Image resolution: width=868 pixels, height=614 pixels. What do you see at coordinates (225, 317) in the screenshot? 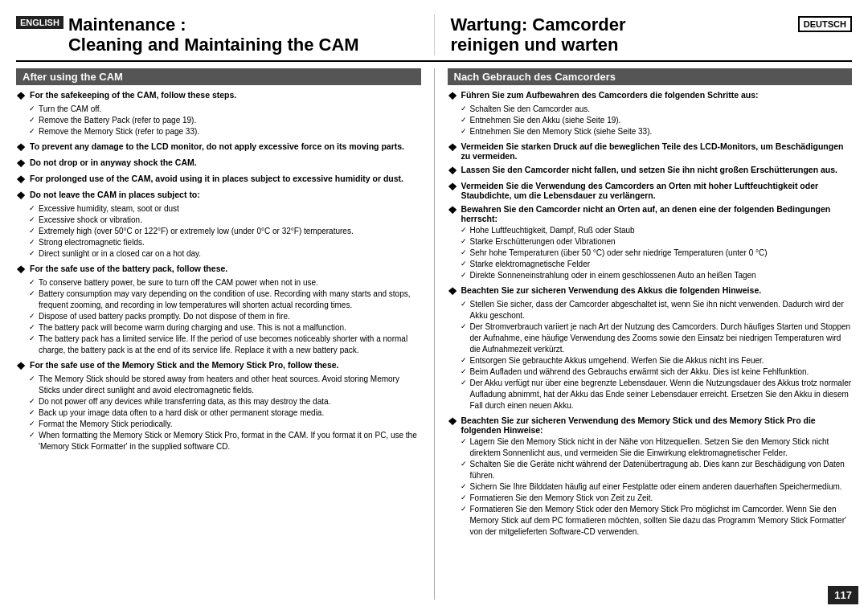
I see `sub-item: Dispose of used battery packs promptly. …` at bounding box center [225, 317].